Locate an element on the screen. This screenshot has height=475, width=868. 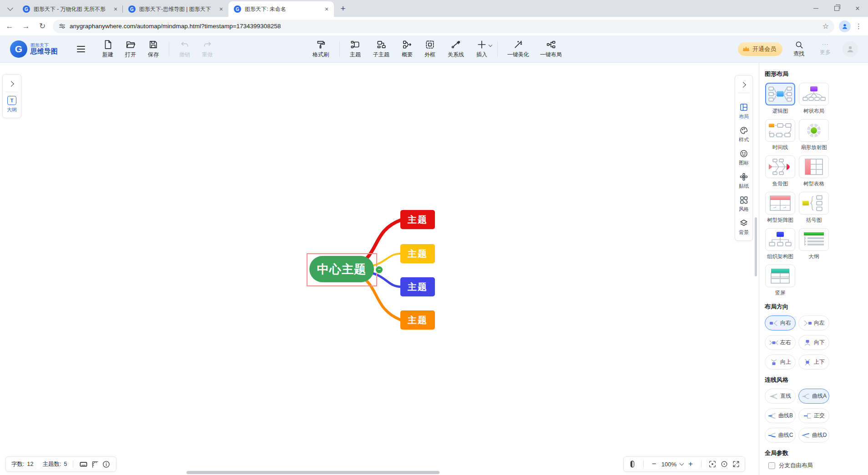
topic-node-1: 主题 is located at coordinates (418, 220).